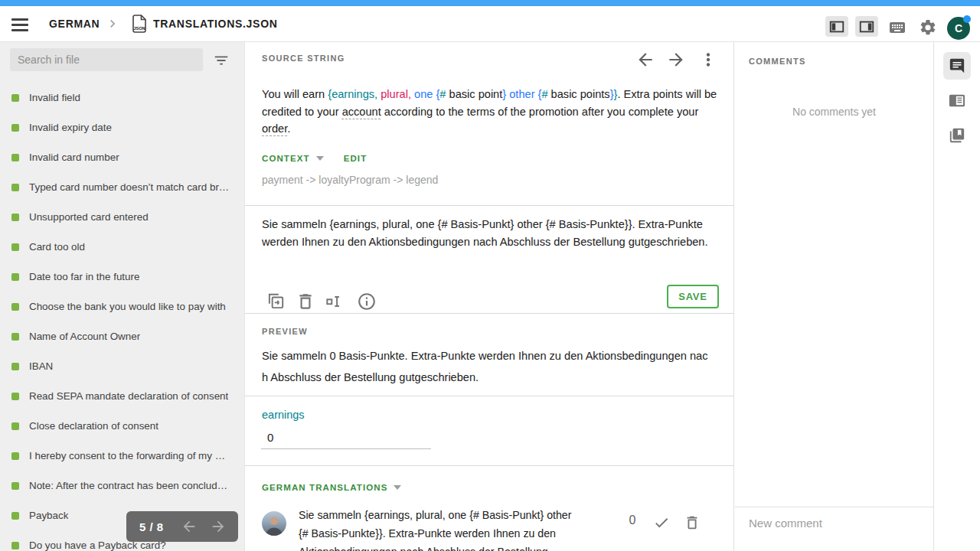 The height and width of the screenshot is (551, 980). Describe the element at coordinates (106, 60) in the screenshot. I see `search-box` at that location.